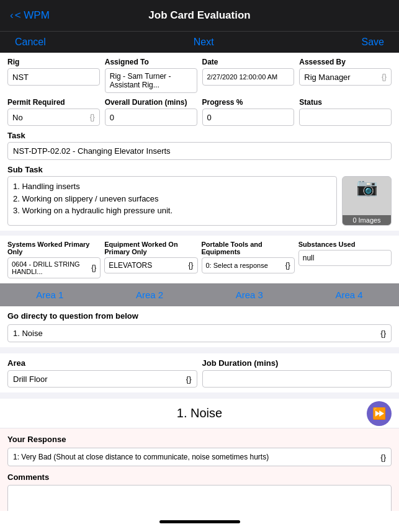  What do you see at coordinates (288, 265) in the screenshot?
I see `curly-icon-5: {}` at bounding box center [288, 265].